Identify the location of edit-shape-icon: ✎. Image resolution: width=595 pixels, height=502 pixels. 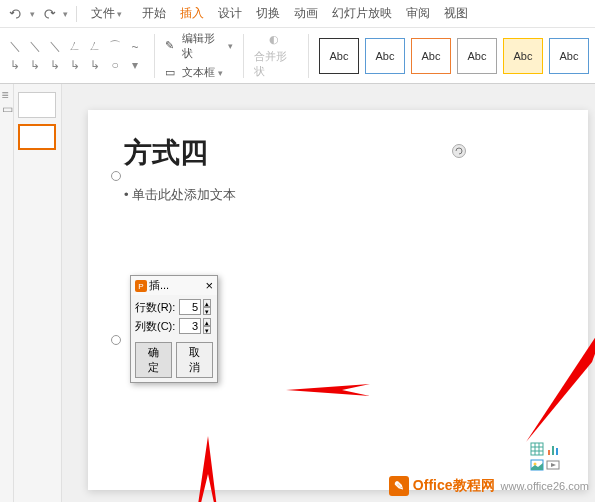
(172, 46).